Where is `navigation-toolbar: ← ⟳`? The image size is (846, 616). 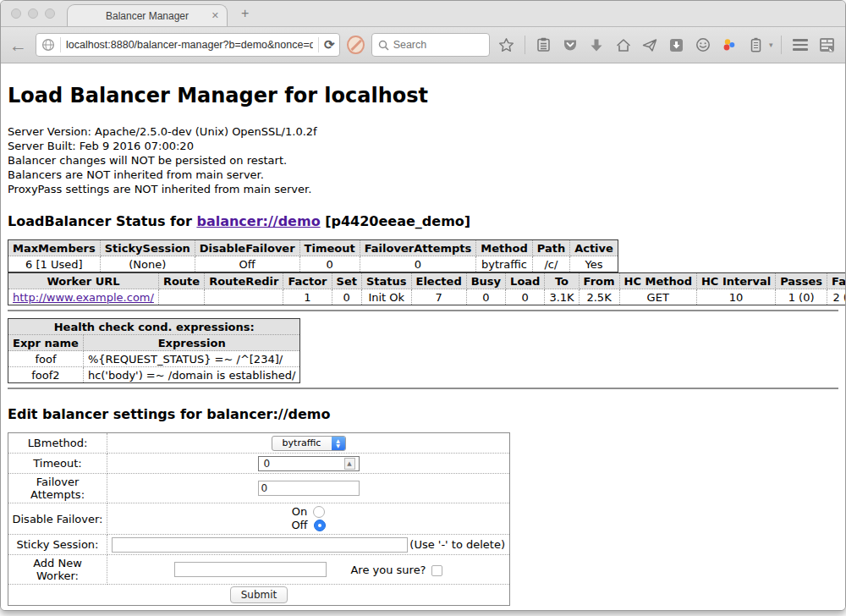 navigation-toolbar: ← ⟳ is located at coordinates (423, 45).